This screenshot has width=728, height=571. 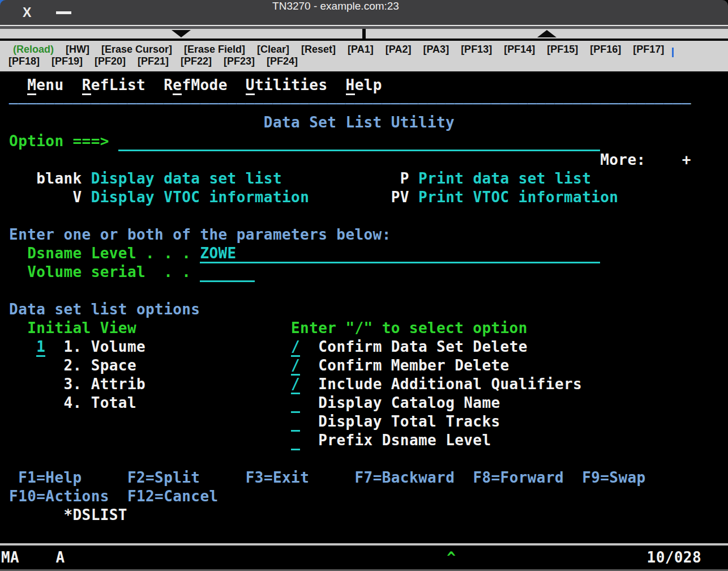 I want to click on menu-item-menu: M, so click(x=32, y=86).